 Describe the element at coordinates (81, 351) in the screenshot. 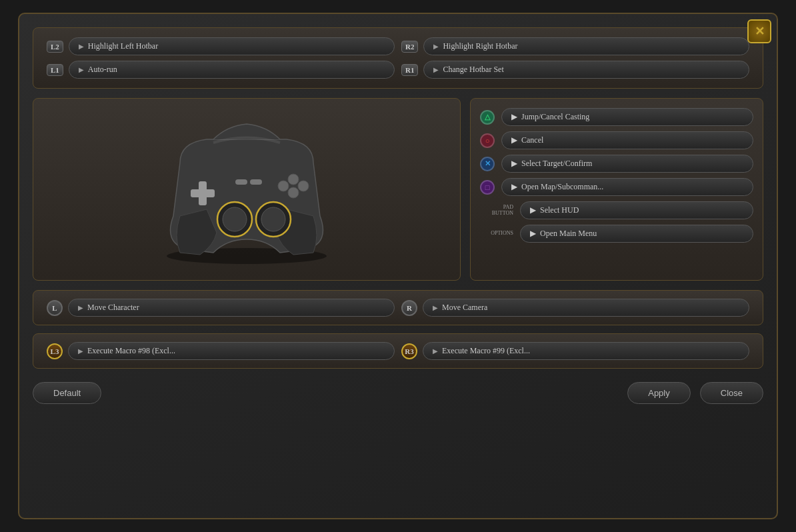

I see `l3-play-icon: ▶` at that location.